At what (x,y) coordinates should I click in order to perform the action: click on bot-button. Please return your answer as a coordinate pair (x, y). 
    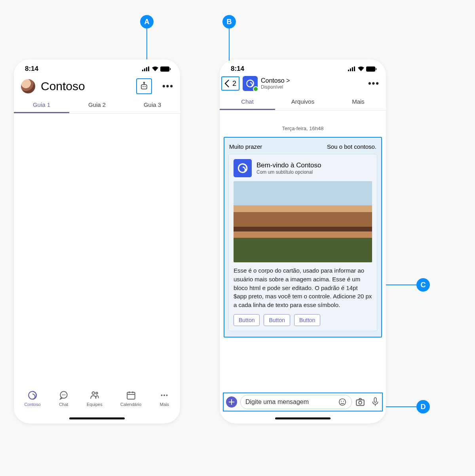
    Looking at the image, I should click on (144, 86).